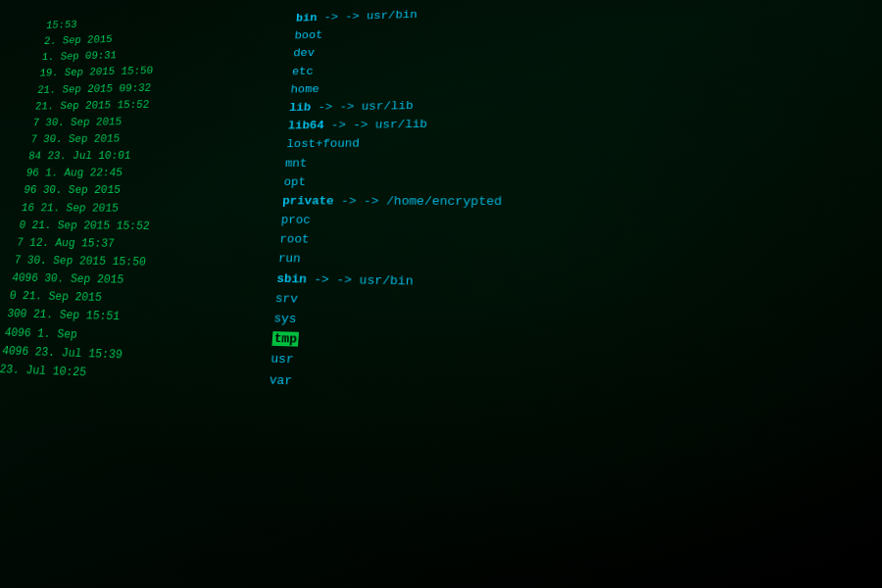  What do you see at coordinates (393, 181) in the screenshot?
I see `right-line: opt` at bounding box center [393, 181].